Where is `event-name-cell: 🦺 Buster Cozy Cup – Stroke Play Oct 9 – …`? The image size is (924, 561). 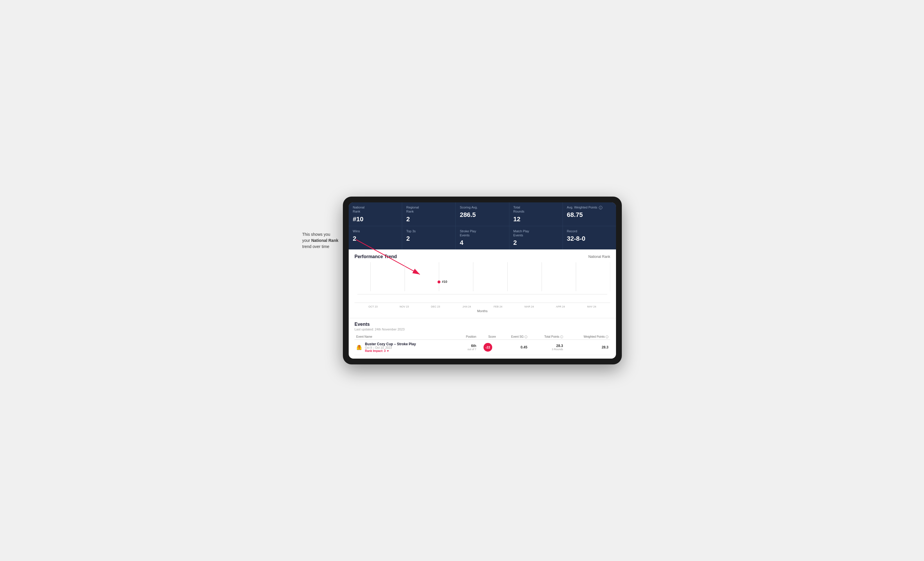
event-name-cell: 🦺 Buster Cozy Cup – Stroke Play Oct 9 – … is located at coordinates (405, 348).